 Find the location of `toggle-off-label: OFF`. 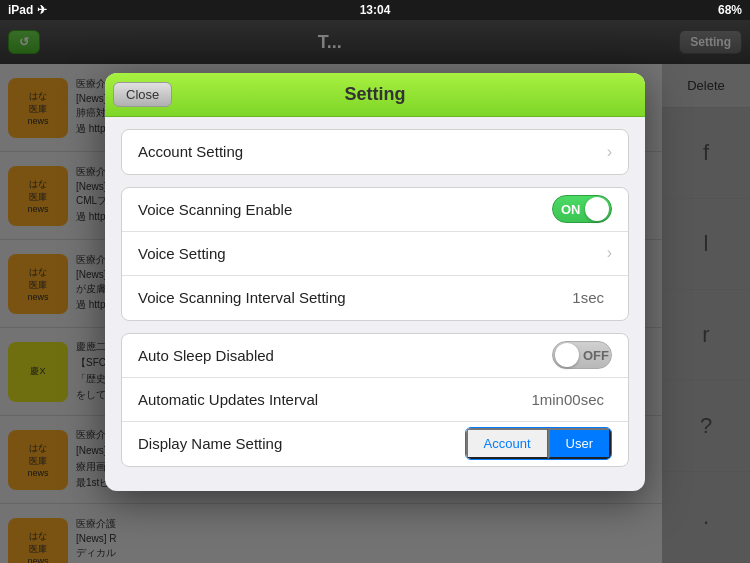

toggle-off-label: OFF is located at coordinates (596, 356).